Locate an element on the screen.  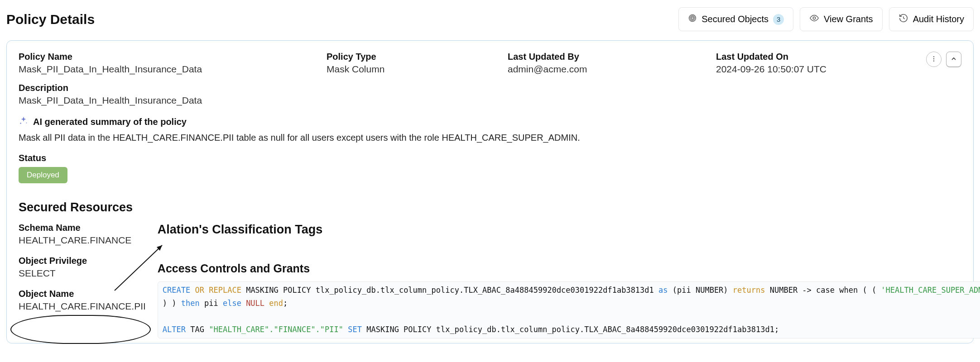
secured-objects-label: Secured Objects is located at coordinates (735, 19).